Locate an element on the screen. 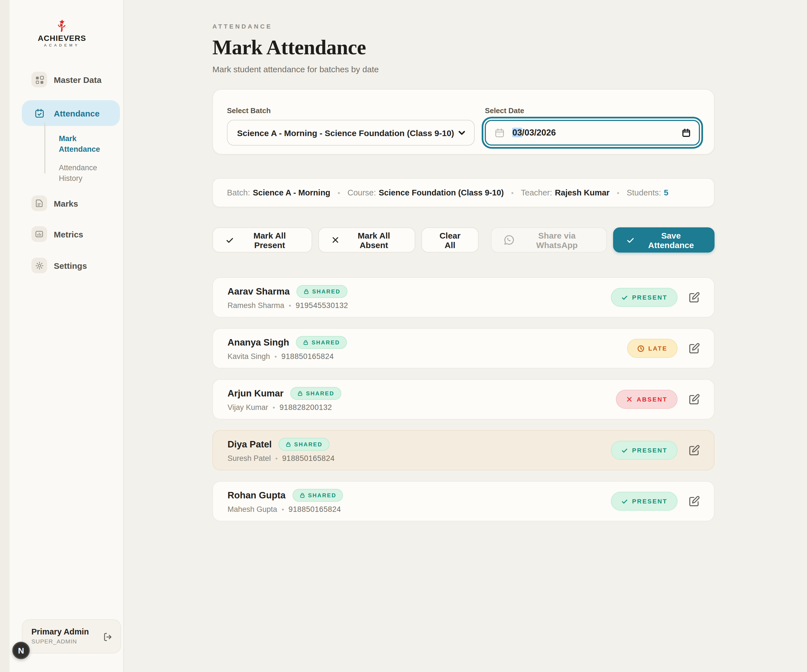  select-batch-label: Select Batch is located at coordinates (351, 111).